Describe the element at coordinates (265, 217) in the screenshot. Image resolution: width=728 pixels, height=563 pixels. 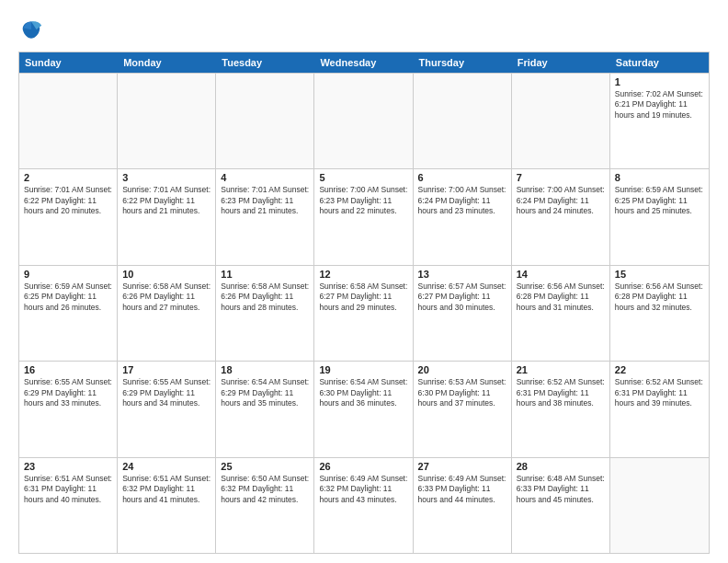
I see `day-cell-4: 4Sunrise: 7:01 AM Sunset: 6:23 PM Daylig…` at that location.